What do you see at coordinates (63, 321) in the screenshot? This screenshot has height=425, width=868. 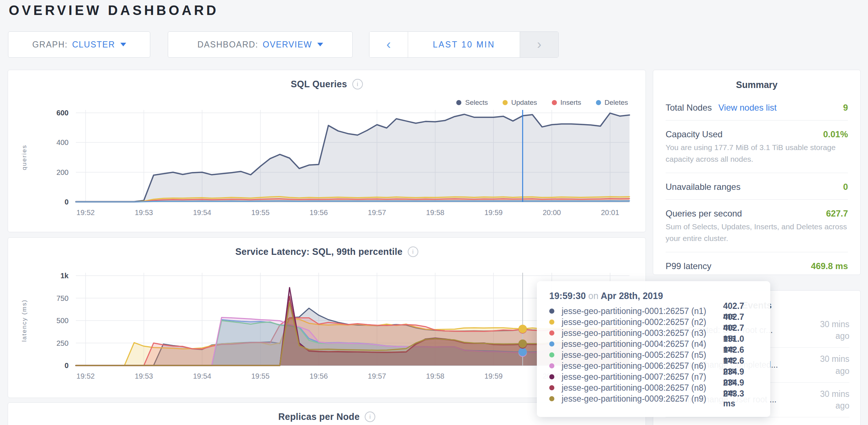 I see `y-axis-tick: 500` at bounding box center [63, 321].